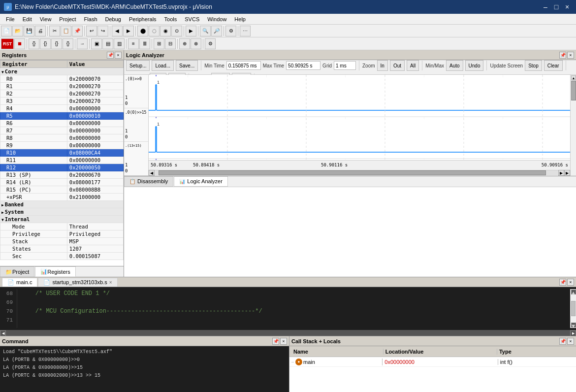  What do you see at coordinates (288, 333) in the screenshot?
I see `code-h-scrollbar: ◀ ▶` at bounding box center [288, 333].